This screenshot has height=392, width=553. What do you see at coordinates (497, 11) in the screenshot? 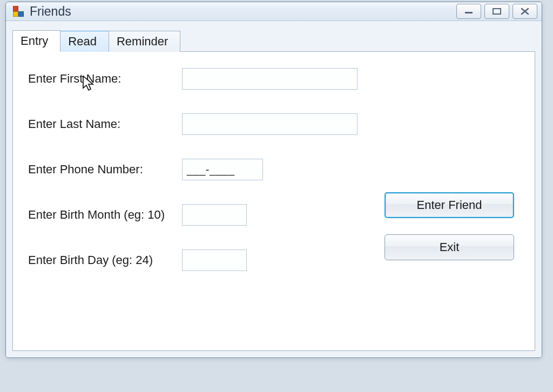
I see `maximize-button` at bounding box center [497, 11].